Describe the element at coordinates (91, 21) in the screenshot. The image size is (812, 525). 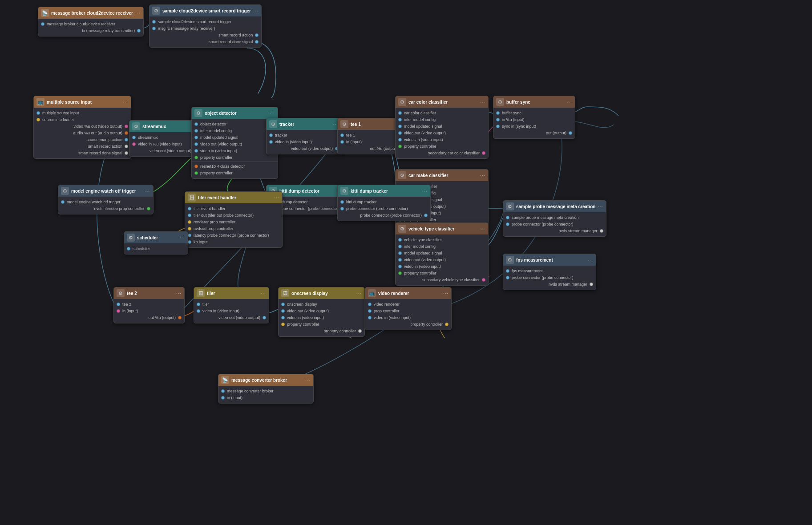
I see `node-message-broker: 📡 message broker cloud2device receiver ·…` at that location.